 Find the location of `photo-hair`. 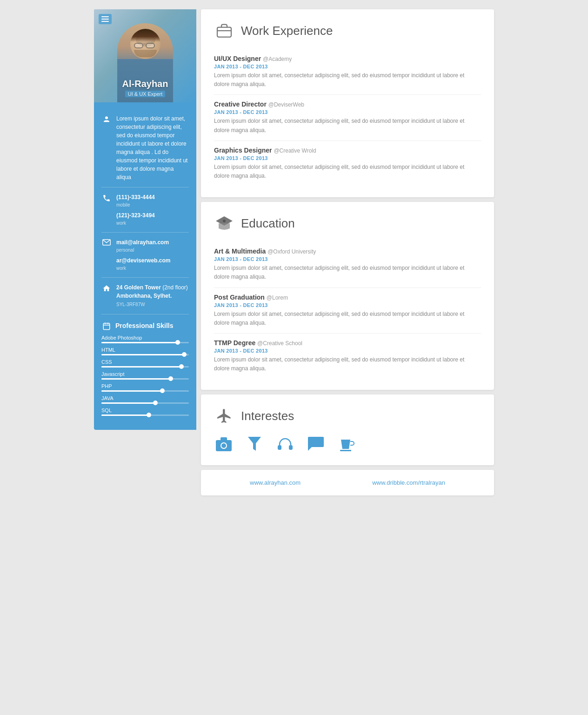

photo-hair is located at coordinates (145, 35).